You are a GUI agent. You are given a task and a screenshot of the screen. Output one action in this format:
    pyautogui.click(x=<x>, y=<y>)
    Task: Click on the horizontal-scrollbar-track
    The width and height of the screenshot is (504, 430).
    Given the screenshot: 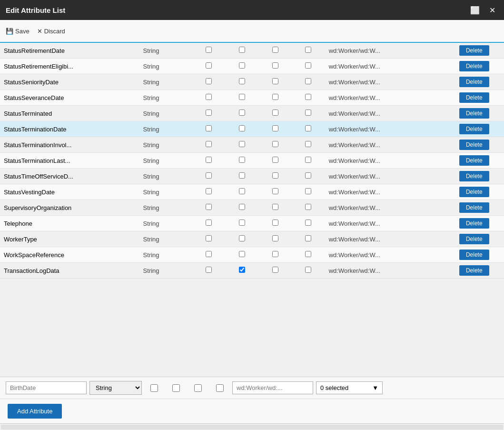 What is the action you would take?
    pyautogui.click(x=252, y=427)
    